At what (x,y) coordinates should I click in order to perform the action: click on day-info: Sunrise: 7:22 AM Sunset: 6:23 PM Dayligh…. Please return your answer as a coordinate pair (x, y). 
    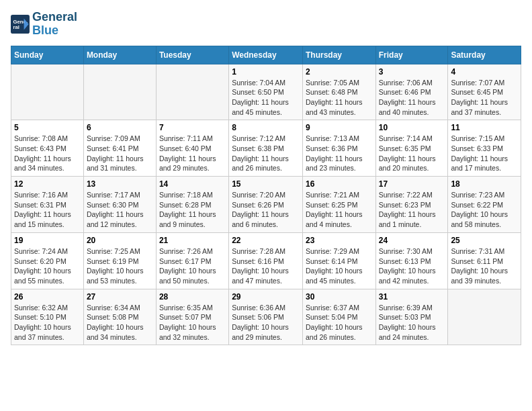
    Looking at the image, I should click on (412, 210).